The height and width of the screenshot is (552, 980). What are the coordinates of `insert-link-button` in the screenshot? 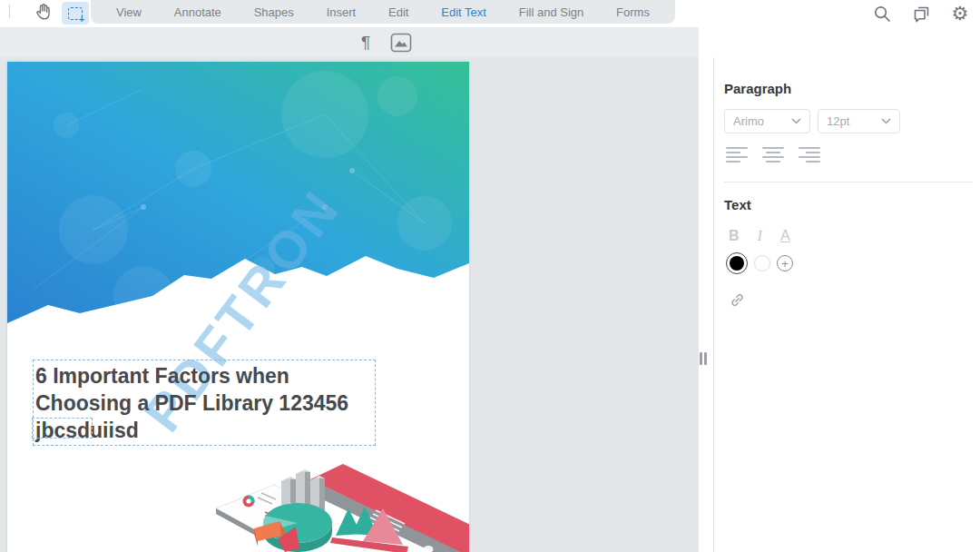 It's located at (737, 301).